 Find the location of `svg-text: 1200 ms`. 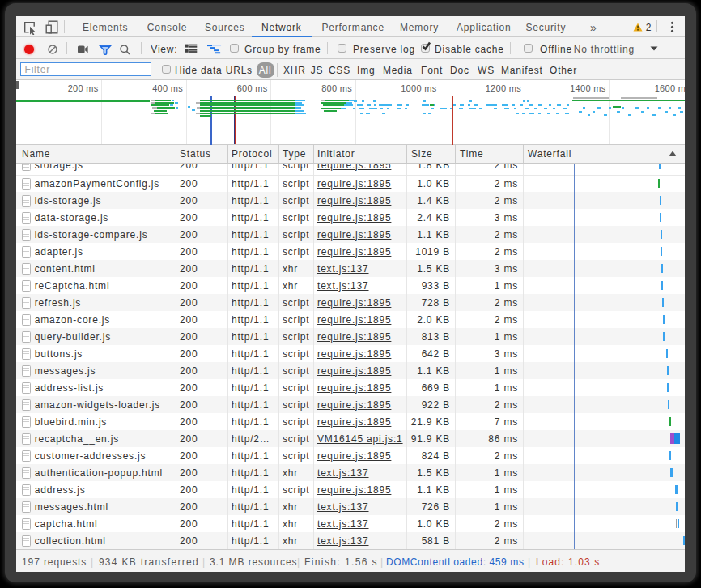

svg-text: 1200 ms is located at coordinates (503, 88).